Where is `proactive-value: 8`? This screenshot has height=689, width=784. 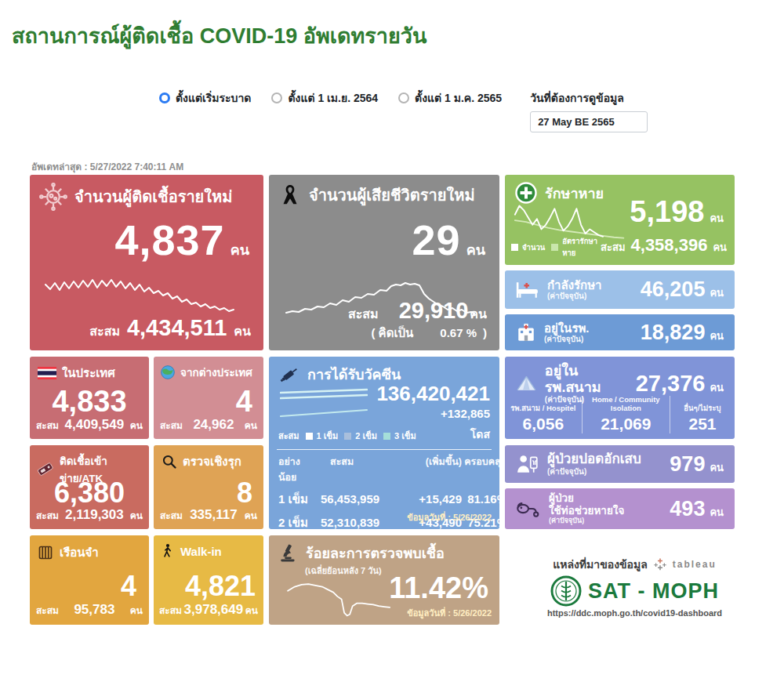 proactive-value: 8 is located at coordinates (245, 493).